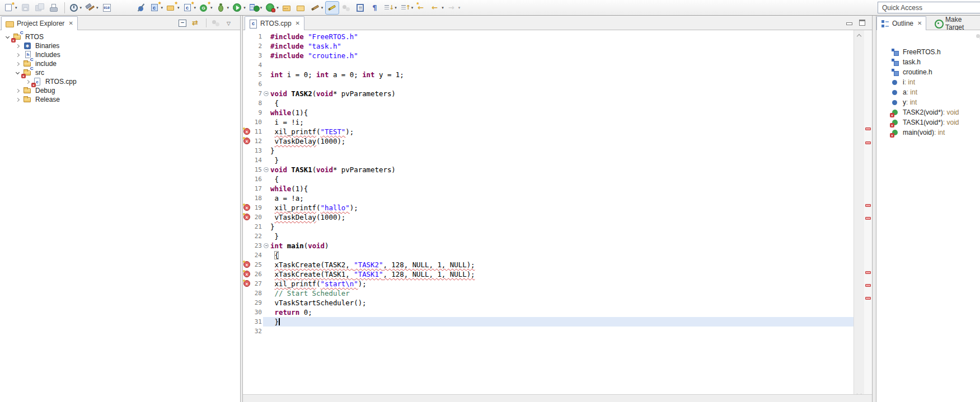 This screenshot has height=402, width=980. What do you see at coordinates (936, 102) in the screenshot?
I see `outline-item-y: y : int` at bounding box center [936, 102].